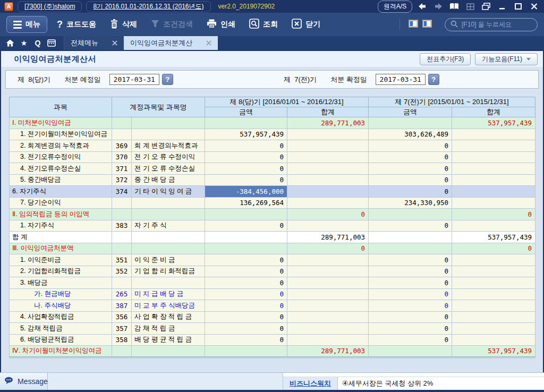 This screenshot has height=392, width=544. Describe the element at coordinates (61, 203) in the screenshot. I see `cell-subject: 7. 당기순이익` at that location.